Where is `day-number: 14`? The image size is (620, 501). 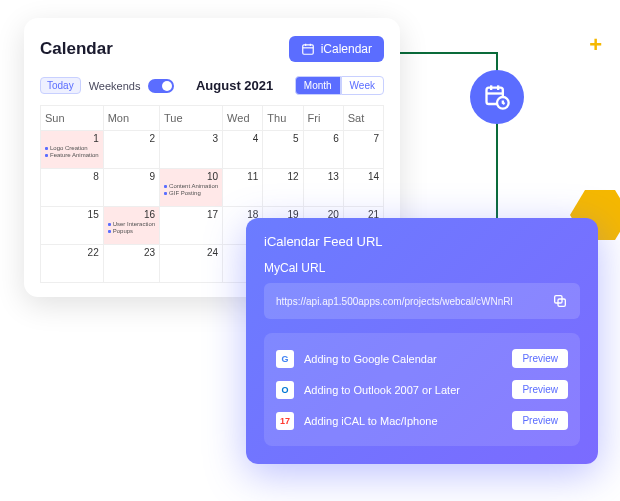 day-number: 14 is located at coordinates (364, 176).